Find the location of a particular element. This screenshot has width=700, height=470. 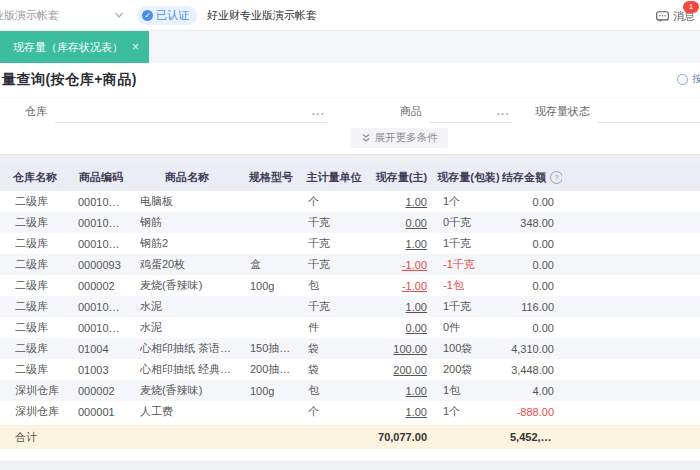

help-icon: ? is located at coordinates (556, 178).